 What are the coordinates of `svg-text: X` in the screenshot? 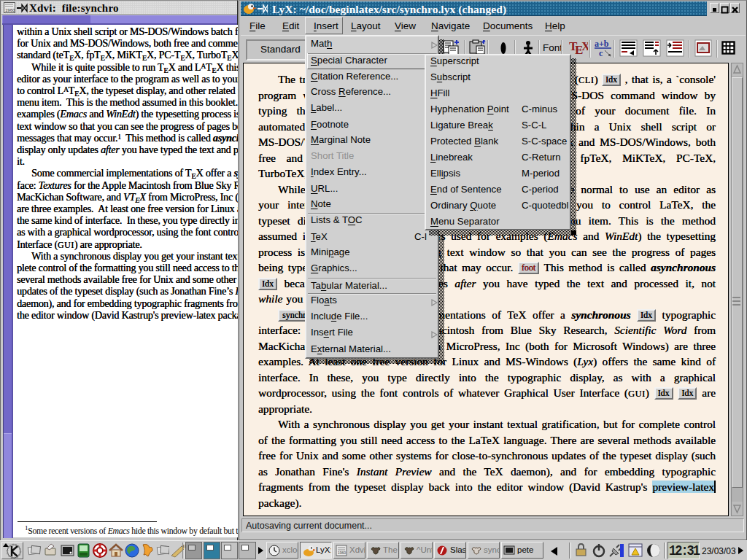 It's located at (585, 47).